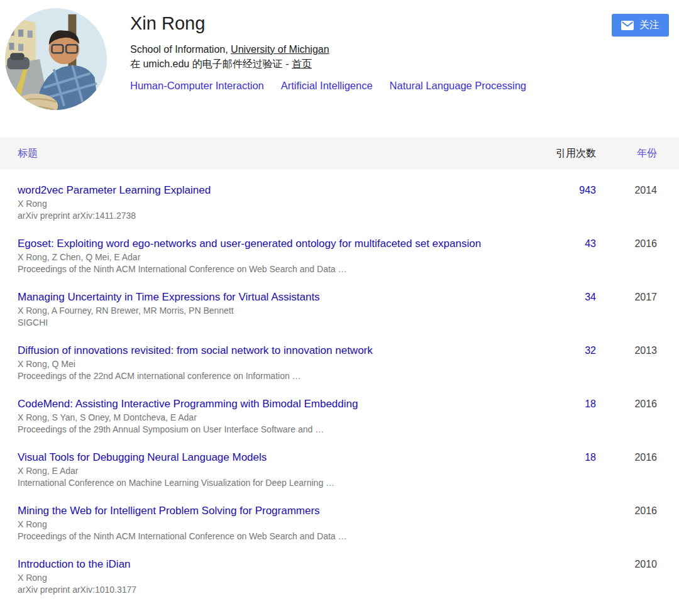 The image size is (679, 616). Describe the element at coordinates (340, 523) in the screenshot. I see `publication-row: Mining the Web for Intelligent Problem S…` at that location.